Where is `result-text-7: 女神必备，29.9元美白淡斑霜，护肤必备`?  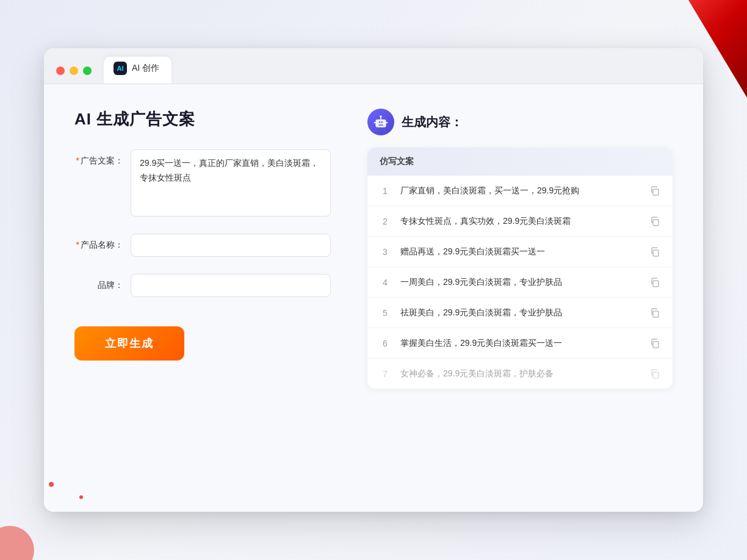 result-text-7: 女神必备，29.9元美白淡斑霜，护肤必备 is located at coordinates (520, 373).